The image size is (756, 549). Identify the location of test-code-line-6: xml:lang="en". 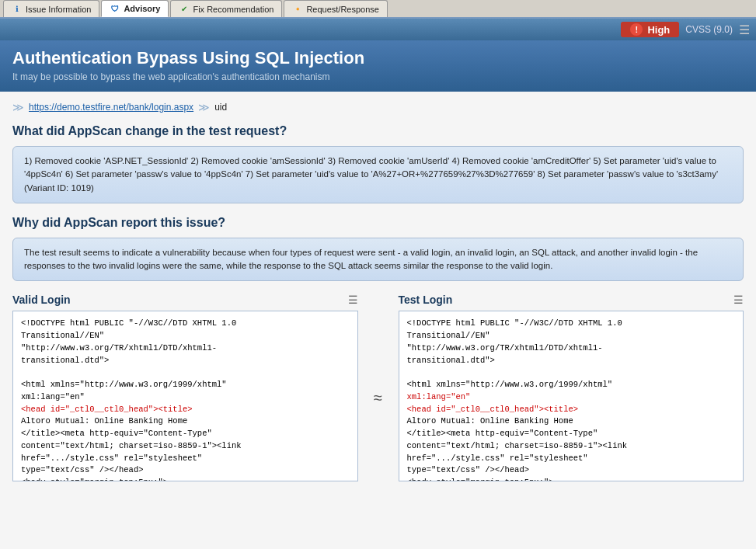
(572, 398).